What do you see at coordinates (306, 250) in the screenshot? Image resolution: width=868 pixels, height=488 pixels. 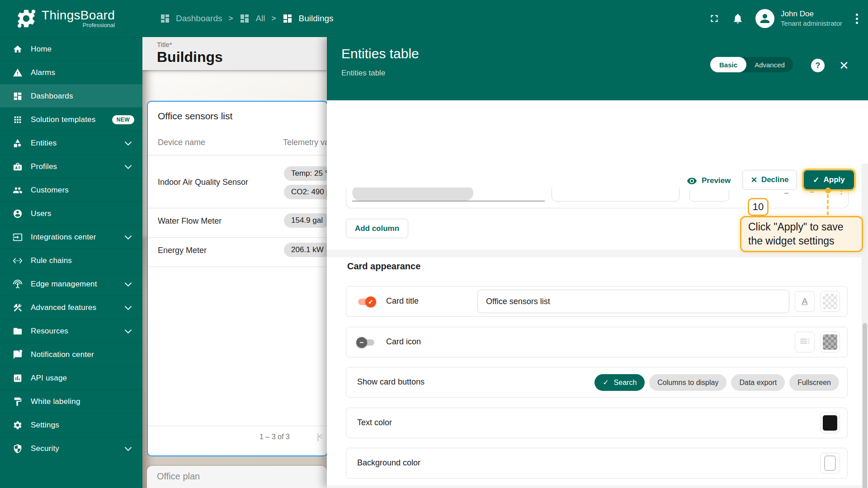 I see `telemetry-chip: 206.1 kW` at bounding box center [306, 250].